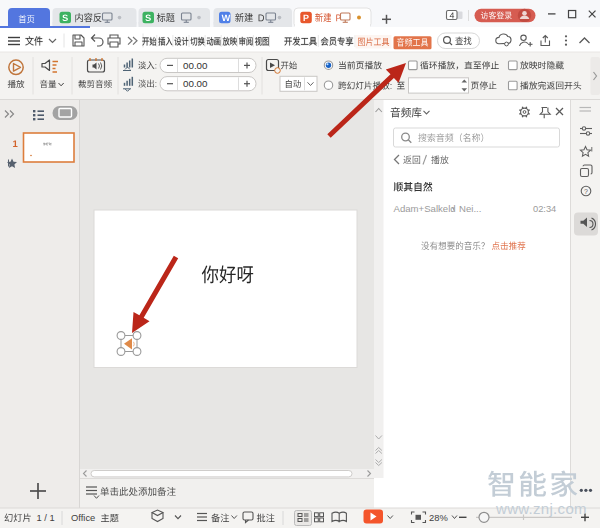 The width and height of the screenshot is (600, 528). Describe the element at coordinates (425, 208) in the screenshot. I see `svg-text: Adam+Salkeld` at that location.